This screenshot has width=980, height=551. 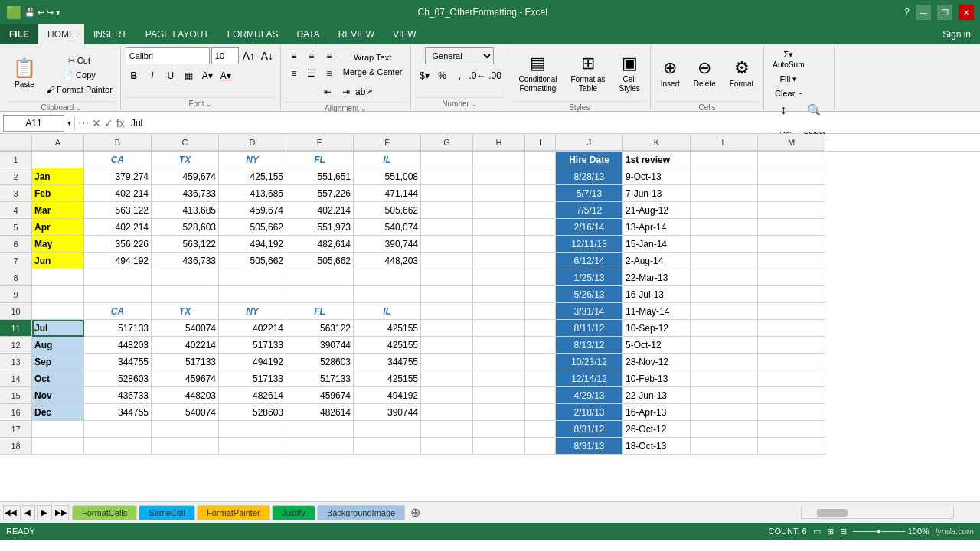 What do you see at coordinates (792, 379) in the screenshot?
I see `cell-m14` at bounding box center [792, 379].